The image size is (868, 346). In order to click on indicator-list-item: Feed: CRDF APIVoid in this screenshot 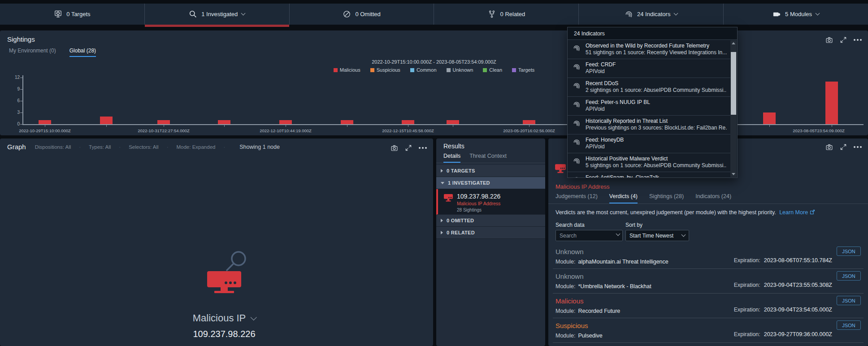, I will do `click(649, 69)`.